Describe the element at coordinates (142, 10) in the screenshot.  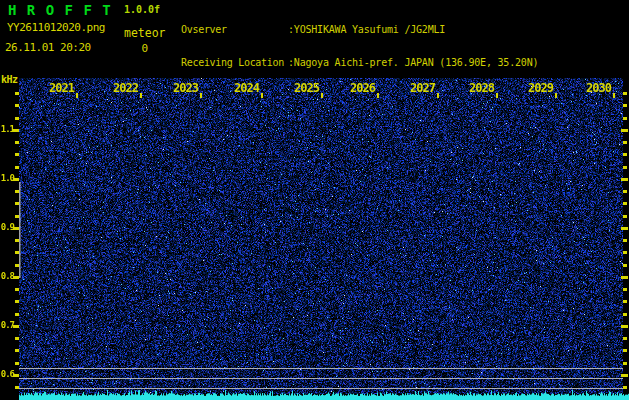
I see `app-version: 1.0.0f` at that location.